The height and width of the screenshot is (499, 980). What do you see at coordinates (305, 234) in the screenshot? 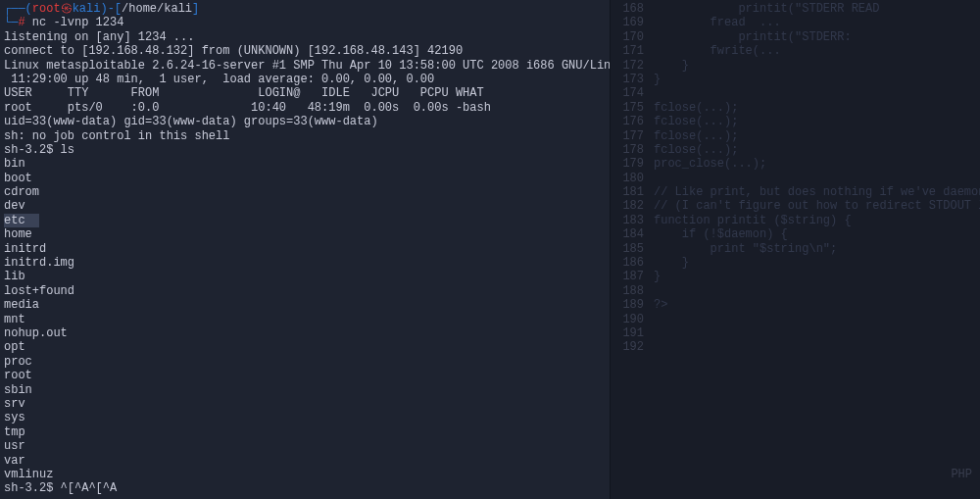
I see `dir-item: home` at bounding box center [305, 234].